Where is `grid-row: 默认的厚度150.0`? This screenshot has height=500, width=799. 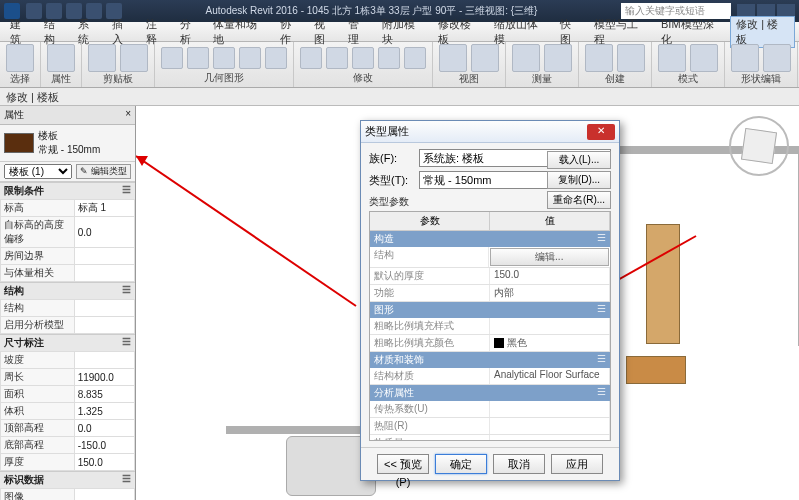
grid-row: 默认的厚度150.0 is located at coordinates (490, 276).